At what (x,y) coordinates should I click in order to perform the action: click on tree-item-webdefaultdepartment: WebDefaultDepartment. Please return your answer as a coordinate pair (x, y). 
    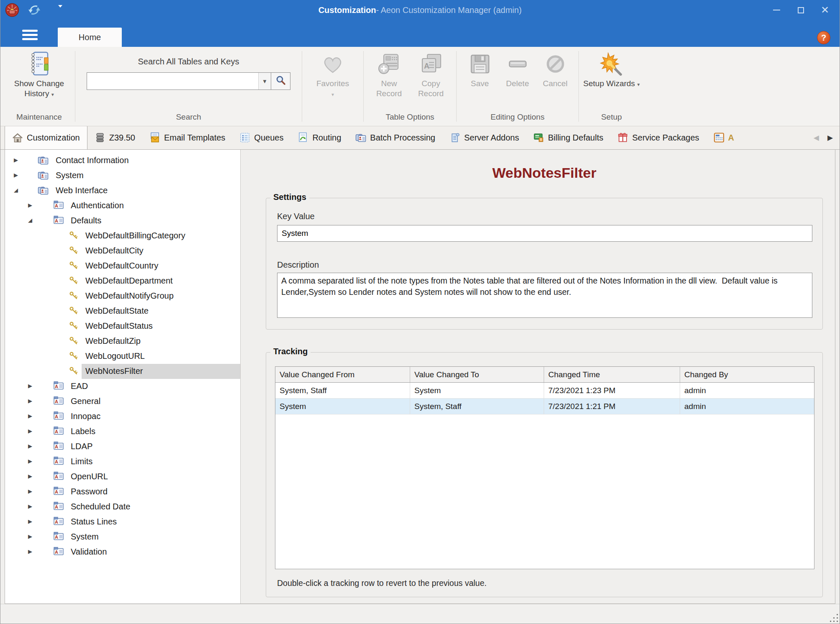
    Looking at the image, I should click on (123, 281).